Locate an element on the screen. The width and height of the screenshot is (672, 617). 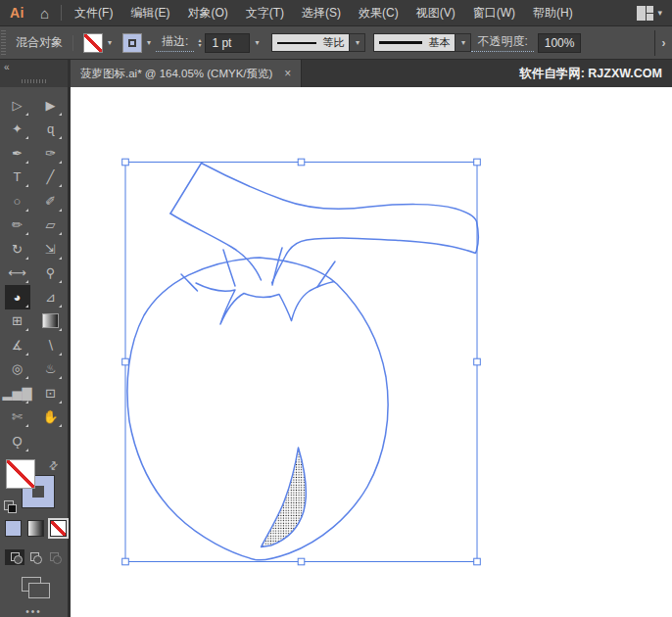
menu-item: 选择(S) is located at coordinates (321, 14).